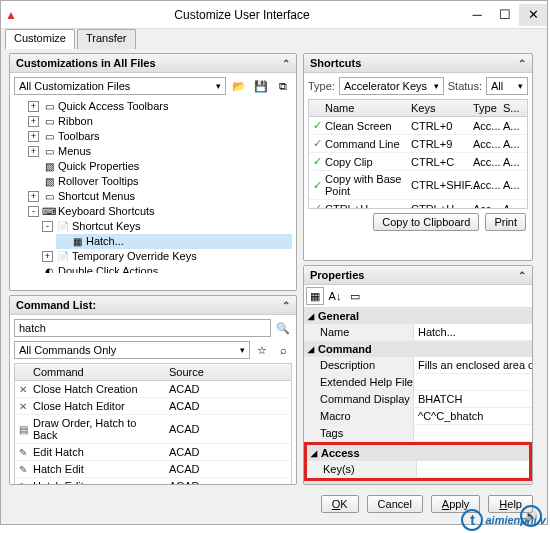 The image size is (550, 533). I want to click on tree-item: +▭Quick Access Toolbars, so click(160, 106).